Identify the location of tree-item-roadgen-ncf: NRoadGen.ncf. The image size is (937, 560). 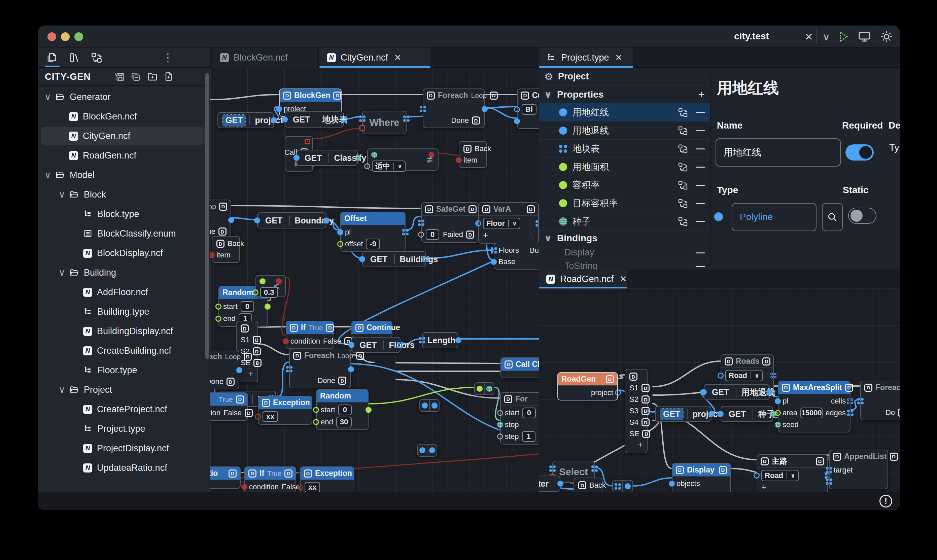
(124, 155).